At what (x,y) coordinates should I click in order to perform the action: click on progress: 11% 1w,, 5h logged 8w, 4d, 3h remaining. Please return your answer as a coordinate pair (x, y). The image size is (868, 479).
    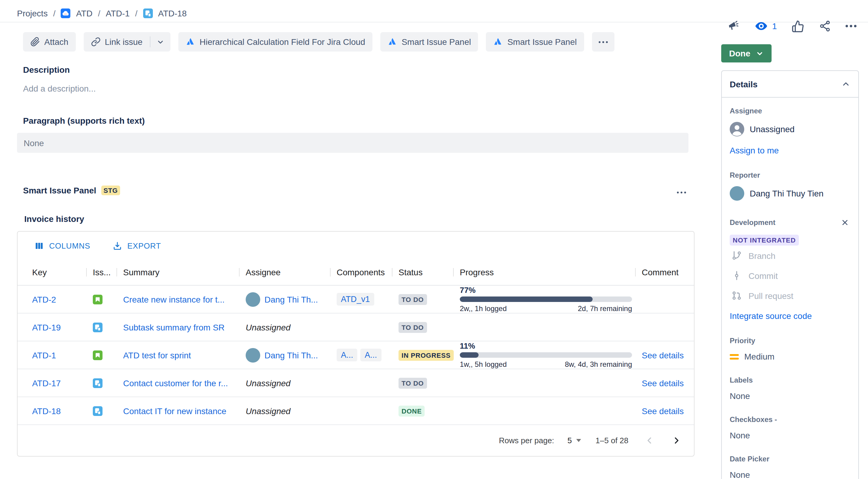
    Looking at the image, I should click on (546, 355).